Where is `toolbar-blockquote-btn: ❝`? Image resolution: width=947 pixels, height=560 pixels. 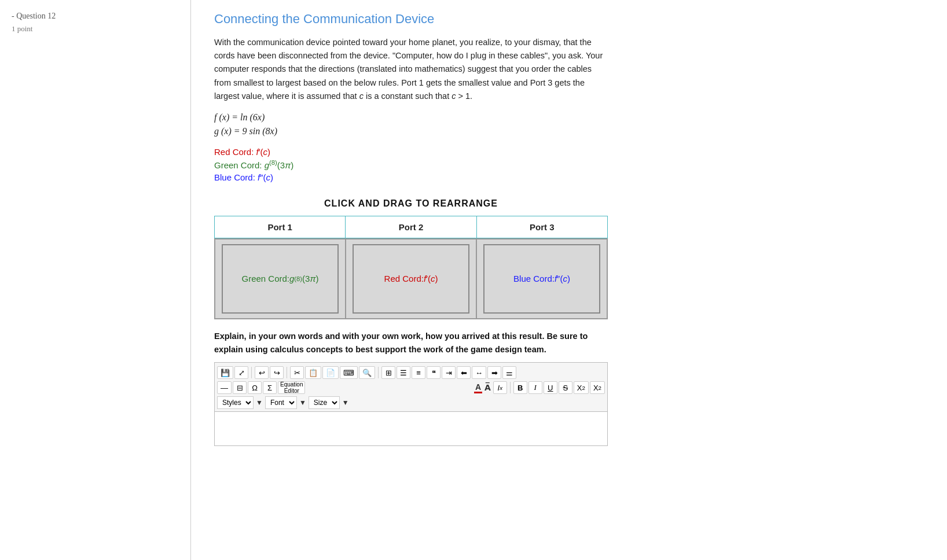
toolbar-blockquote-btn: ❝ is located at coordinates (434, 373).